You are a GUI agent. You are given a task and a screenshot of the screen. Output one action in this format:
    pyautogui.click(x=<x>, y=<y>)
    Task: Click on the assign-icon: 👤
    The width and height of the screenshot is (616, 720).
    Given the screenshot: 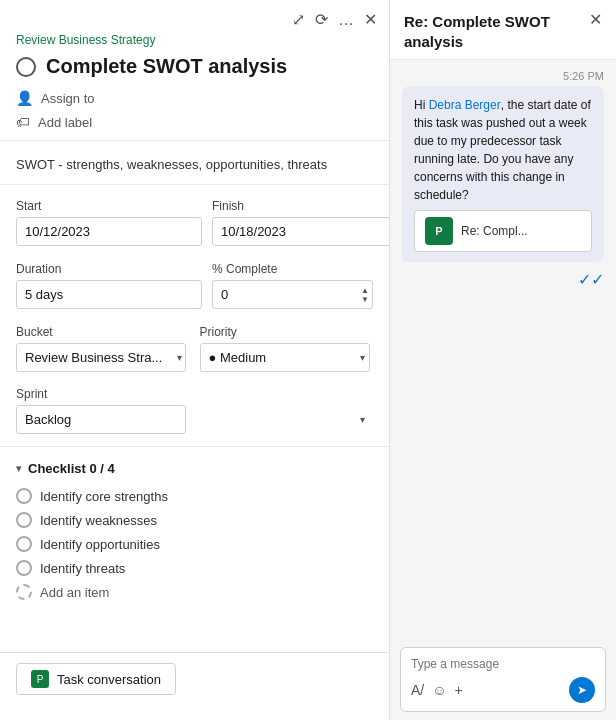 What is the action you would take?
    pyautogui.click(x=24, y=98)
    